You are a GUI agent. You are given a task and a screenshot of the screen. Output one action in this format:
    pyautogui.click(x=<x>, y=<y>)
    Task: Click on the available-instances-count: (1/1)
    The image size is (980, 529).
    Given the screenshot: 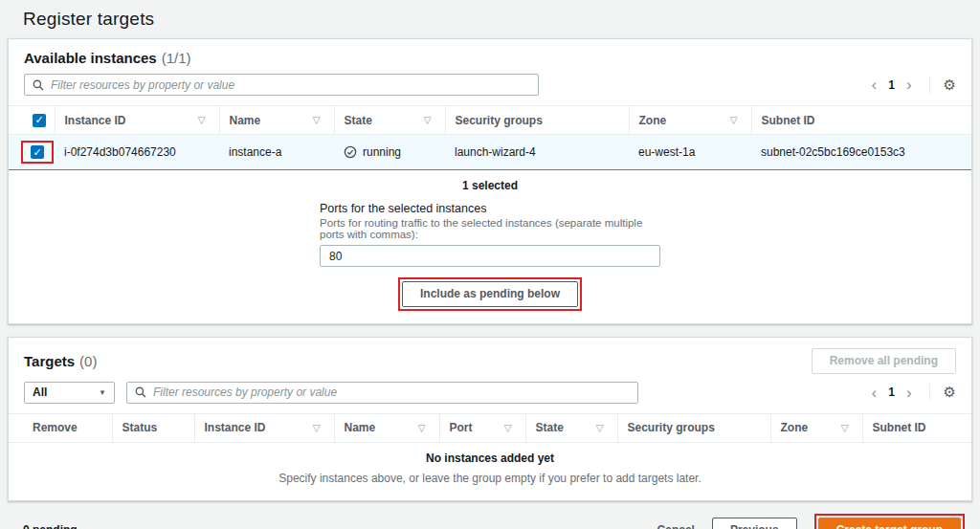 What is the action you would take?
    pyautogui.click(x=176, y=57)
    